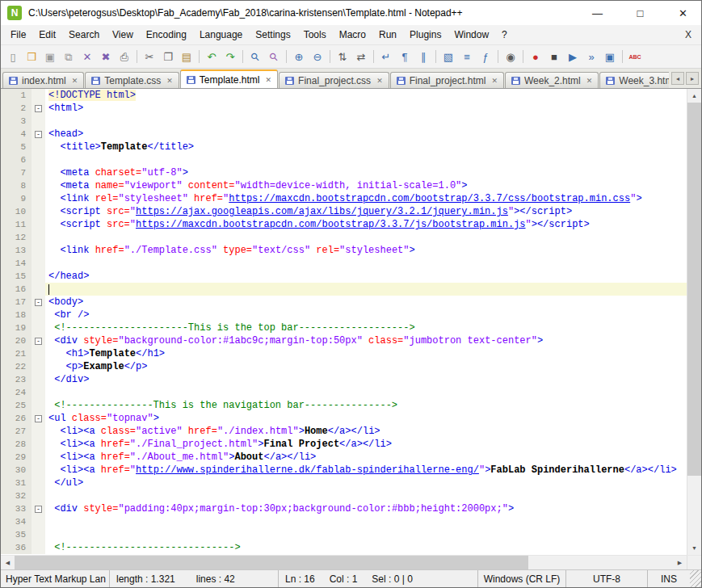  What do you see at coordinates (366, 380) in the screenshot?
I see `code-text: </div>` at bounding box center [366, 380].